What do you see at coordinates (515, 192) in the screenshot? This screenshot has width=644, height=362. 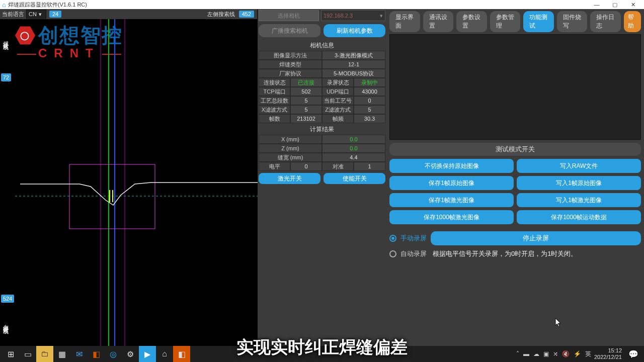 I see `action-button-grid: 不切换保持原始图像写入RAW文件保存1帧原始图像写入1帧原始图像保存1帧激光图像…` at bounding box center [515, 192].